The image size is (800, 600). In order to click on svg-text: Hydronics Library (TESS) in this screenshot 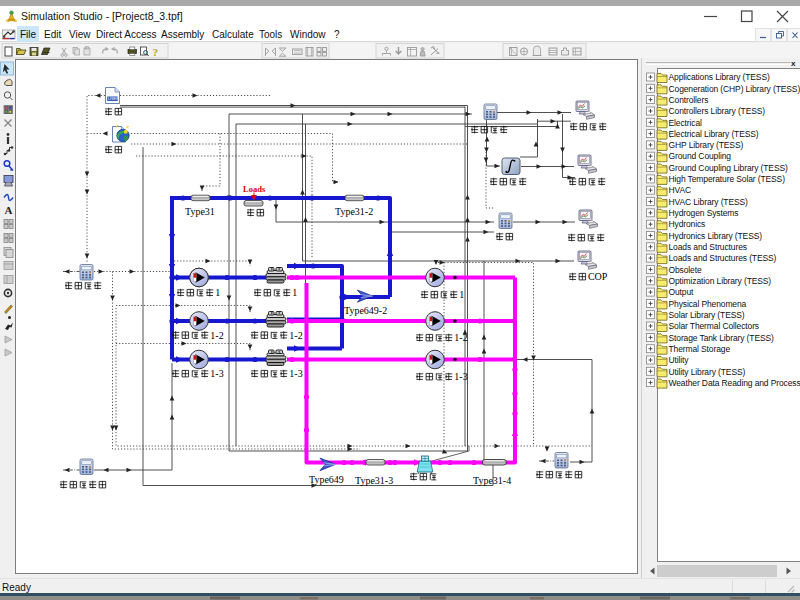, I will do `click(716, 236)`.